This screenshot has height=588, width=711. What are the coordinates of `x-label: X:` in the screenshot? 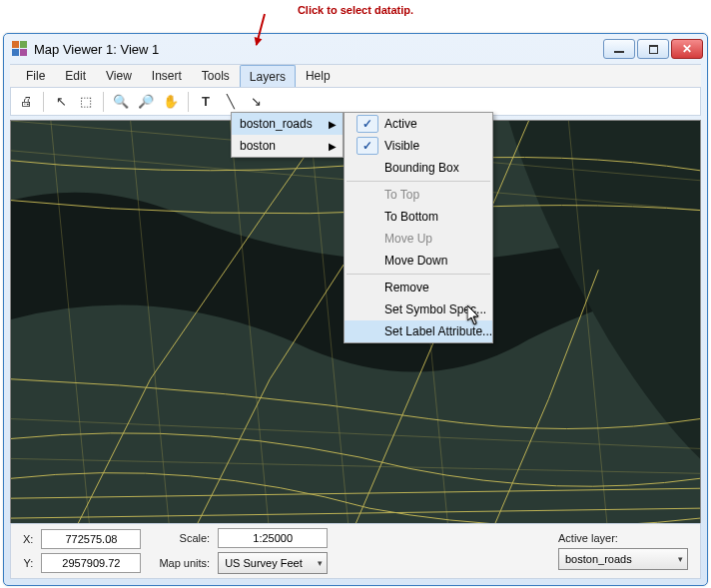 It's located at (28, 539).